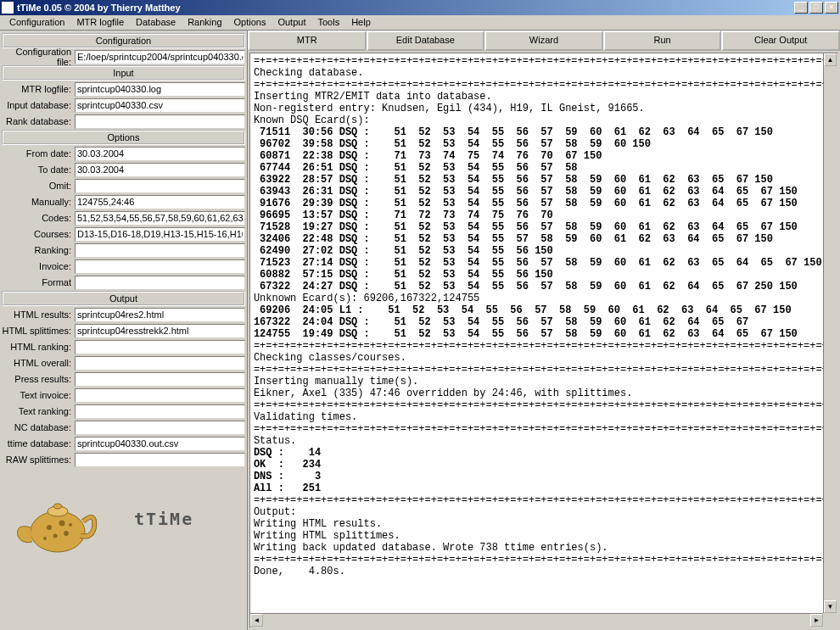  I want to click on invoice-label: Invoice:, so click(38, 266).